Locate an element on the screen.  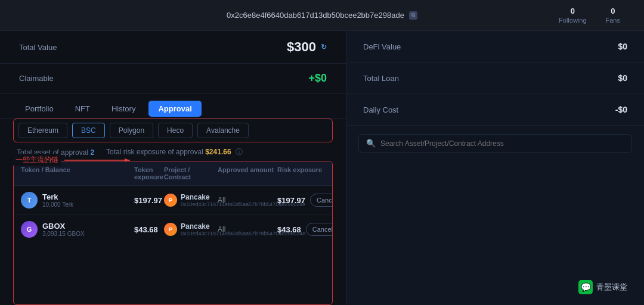
fans-label: Fans is located at coordinates (613, 20).